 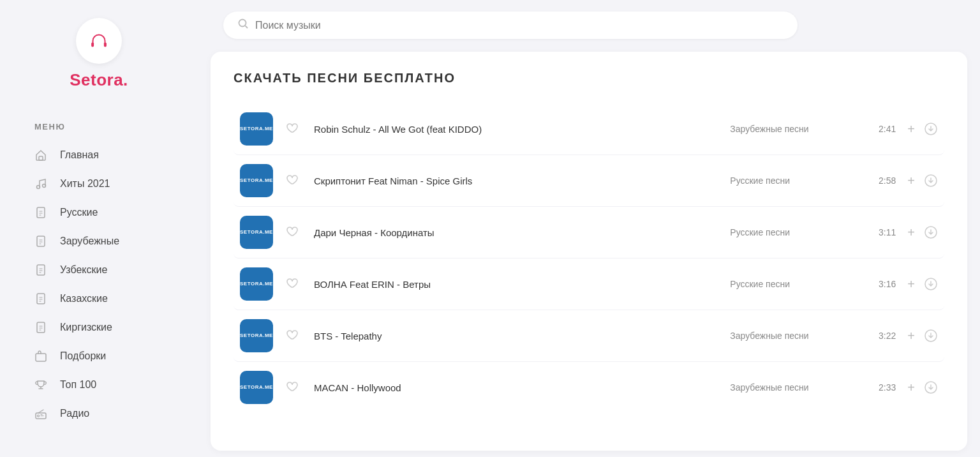 I want to click on song-title: BTS - Telepathy, so click(x=522, y=336).